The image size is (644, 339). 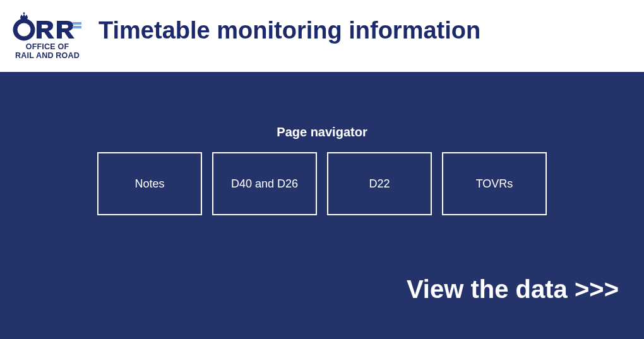 What do you see at coordinates (322, 133) in the screenshot?
I see `page-navigator-label: Page navigator` at bounding box center [322, 133].